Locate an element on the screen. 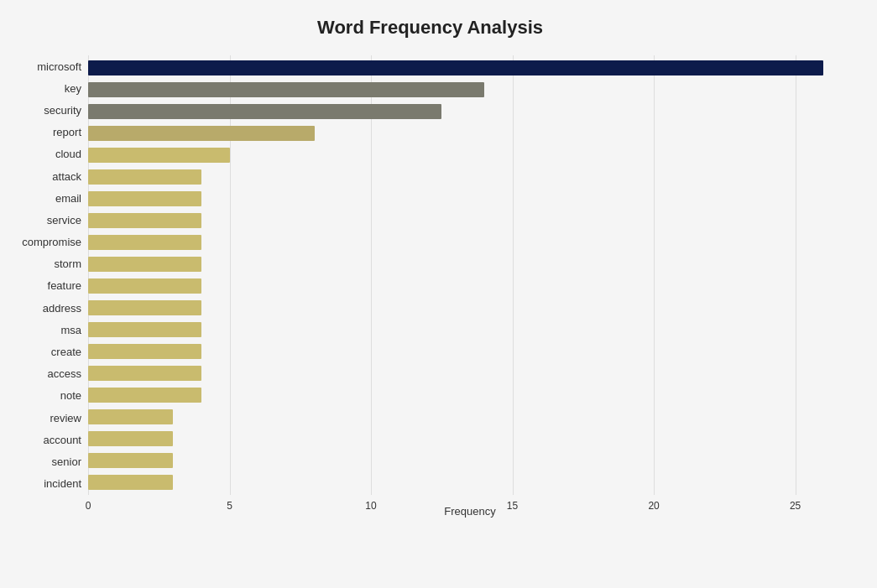 Image resolution: width=877 pixels, height=588 pixels. y-label: review is located at coordinates (45, 418).